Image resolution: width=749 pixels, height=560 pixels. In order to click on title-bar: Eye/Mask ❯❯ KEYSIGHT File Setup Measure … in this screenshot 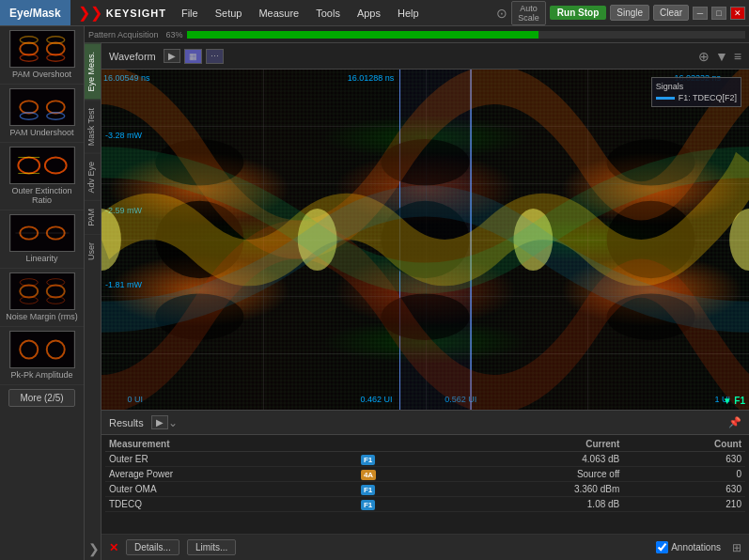, I will do `click(374, 13)`.